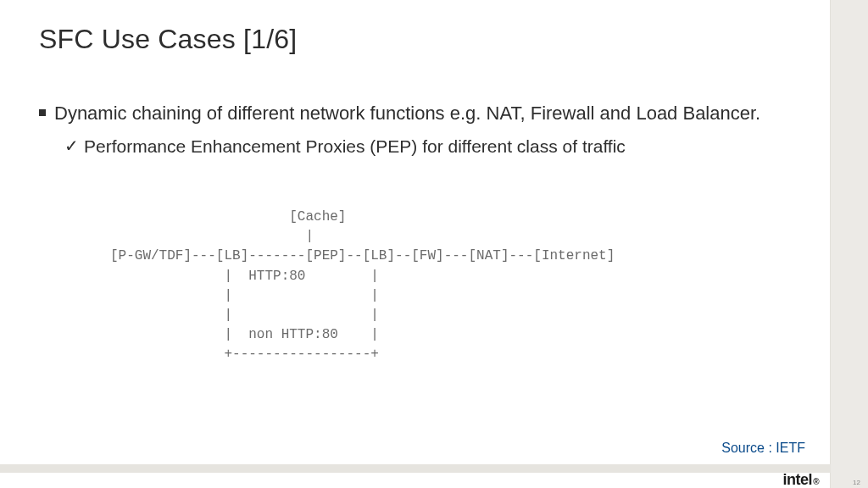 The height and width of the screenshot is (488, 868). What do you see at coordinates (407, 114) in the screenshot?
I see `bullet-text-1: Dynamic chaining of different network fu…` at bounding box center [407, 114].